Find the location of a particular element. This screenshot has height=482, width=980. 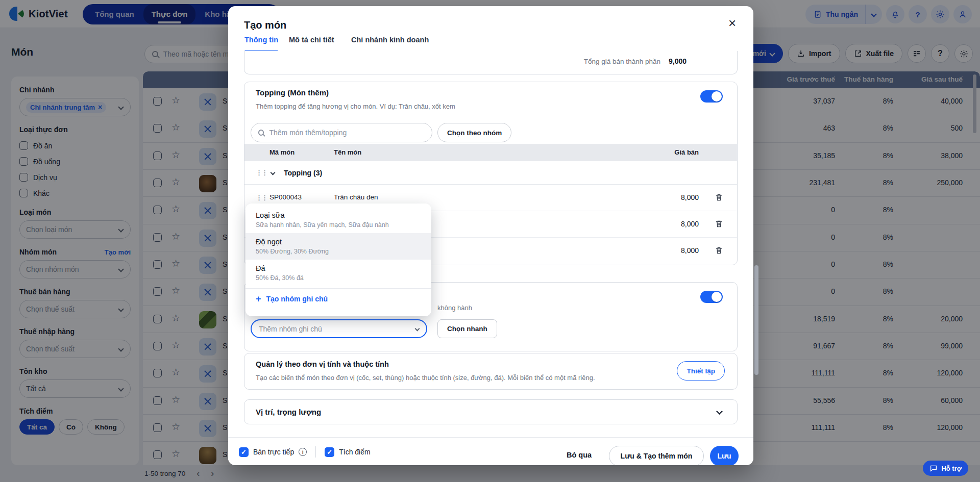

topping-toggle is located at coordinates (712, 96).